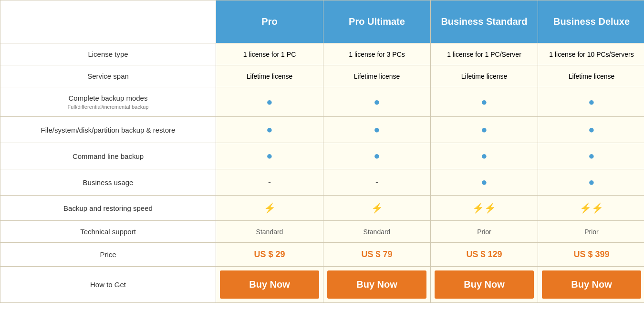  What do you see at coordinates (592, 284) in the screenshot?
I see `buy-button-business-deluxe: Buy Now` at bounding box center [592, 284].